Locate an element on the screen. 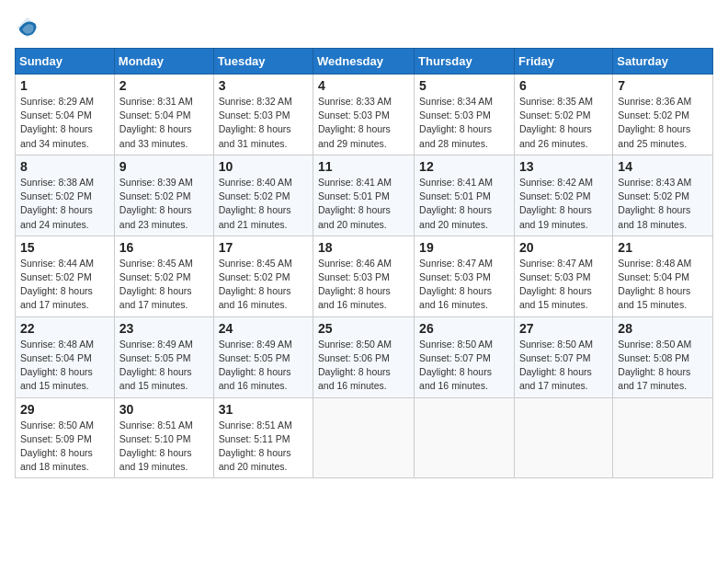  day-info: Sunrise: 8:50 AMSunset: 5:08 PMDaylight:… is located at coordinates (654, 365).